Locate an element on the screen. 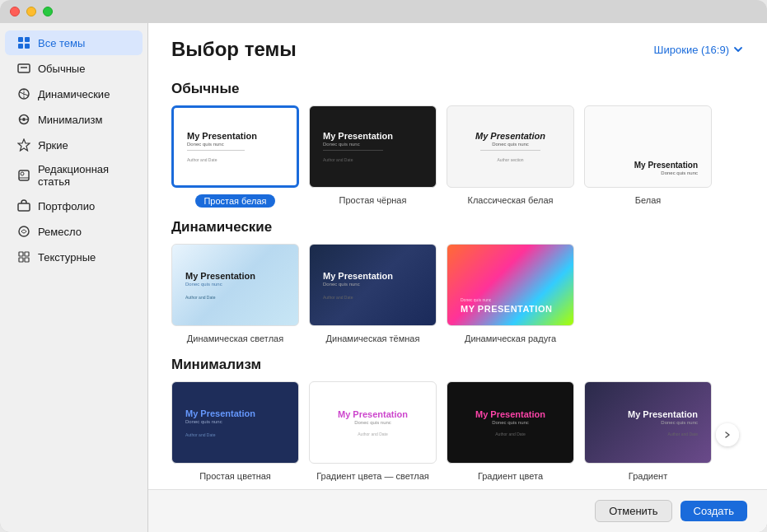 This screenshot has width=767, height=532. minimal-icon is located at coordinates (24, 119).